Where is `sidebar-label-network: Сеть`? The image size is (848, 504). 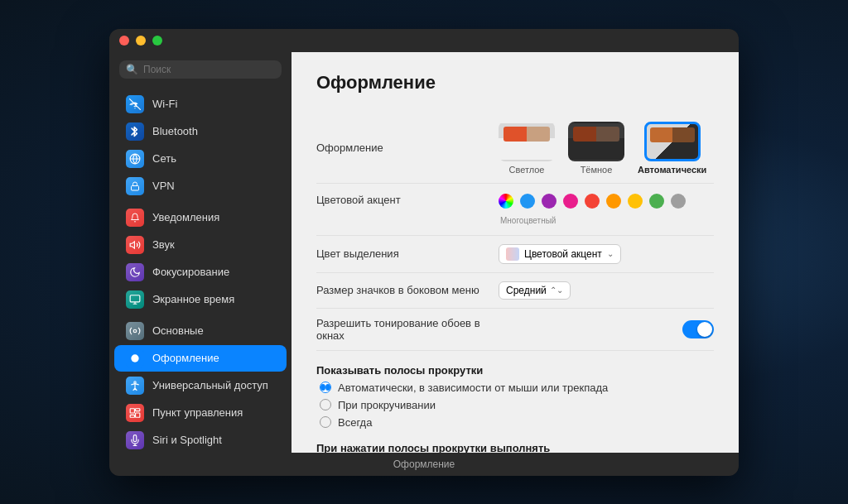
sidebar-label-network: Сеть is located at coordinates (164, 159).